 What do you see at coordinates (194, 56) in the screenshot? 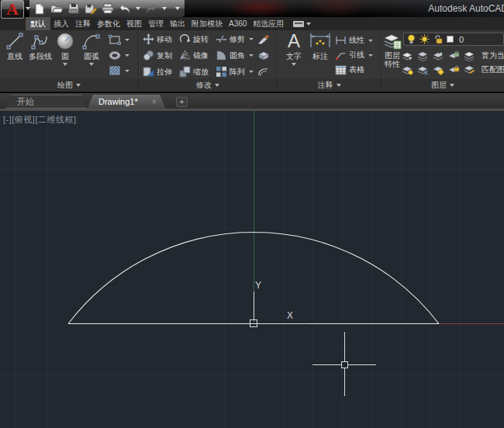
I see `mirror-button: 镜像` at bounding box center [194, 56].